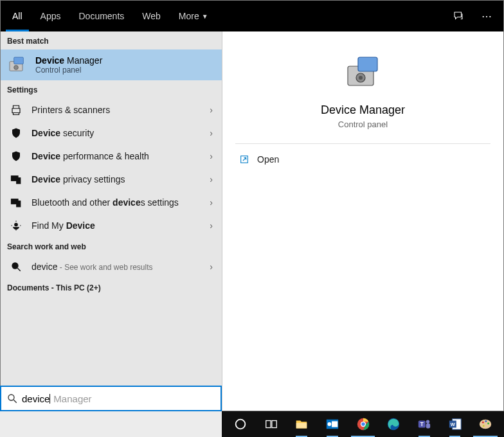 This screenshot has height=437, width=504. What do you see at coordinates (302, 424) in the screenshot?
I see `taskbar-file-explorer` at bounding box center [302, 424].